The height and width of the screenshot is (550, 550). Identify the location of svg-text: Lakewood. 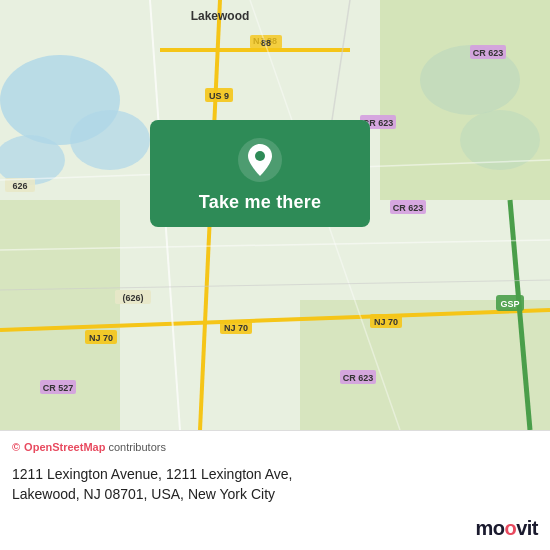
(220, 16).